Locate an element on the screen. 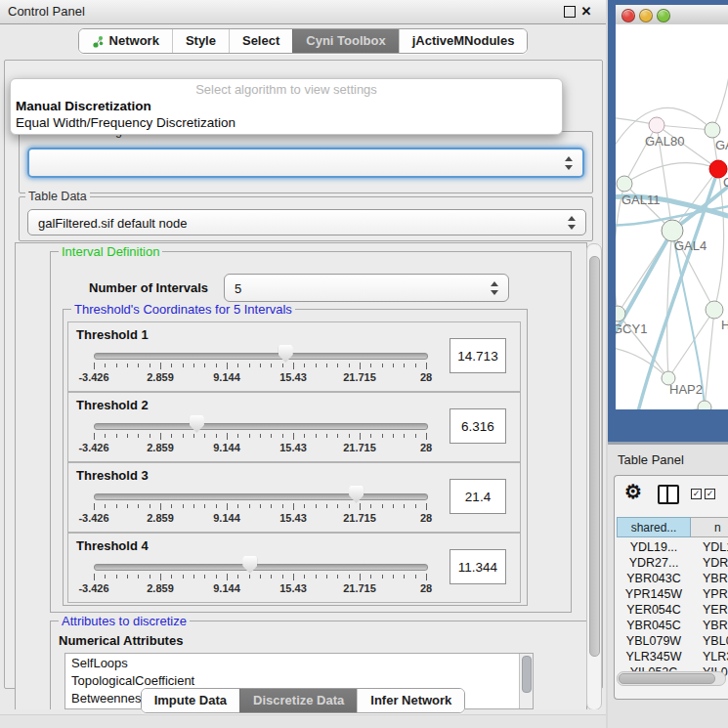 Image resolution: width=728 pixels, height=728 pixels. cell-name: YPR1 is located at coordinates (715, 594).